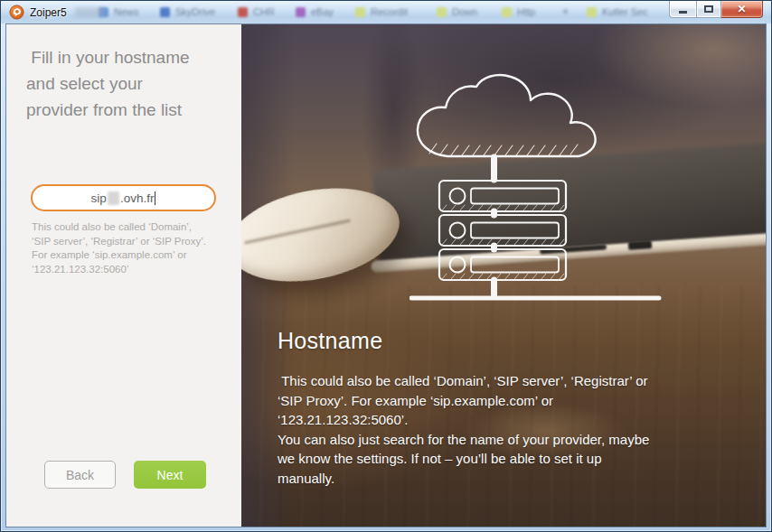 This screenshot has height=532, width=772. I want to click on background-bookmark: Recordit, so click(381, 12).